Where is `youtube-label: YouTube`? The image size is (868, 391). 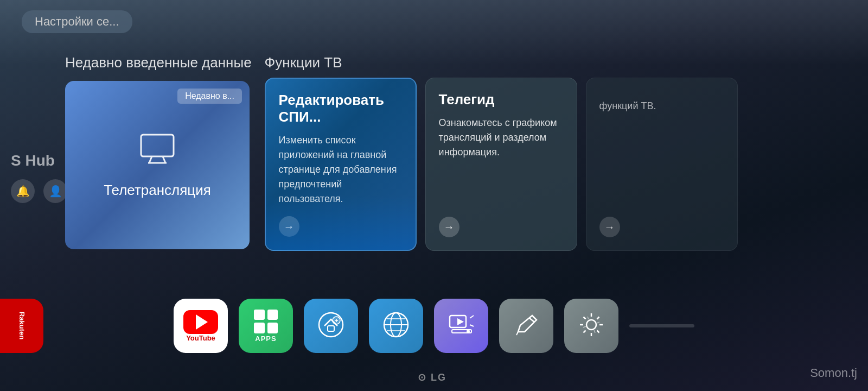 youtube-label: YouTube is located at coordinates (201, 338).